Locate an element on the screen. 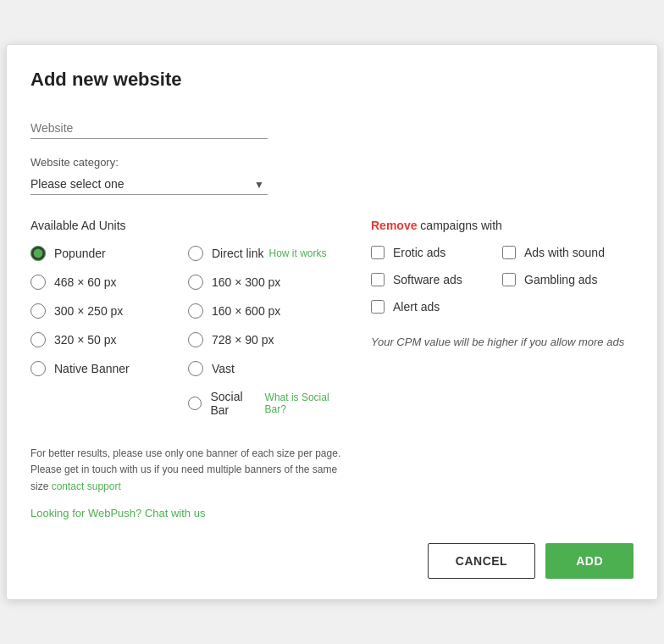 The height and width of the screenshot is (644, 664). checkbox-label-software-ads: Software ads is located at coordinates (428, 280).